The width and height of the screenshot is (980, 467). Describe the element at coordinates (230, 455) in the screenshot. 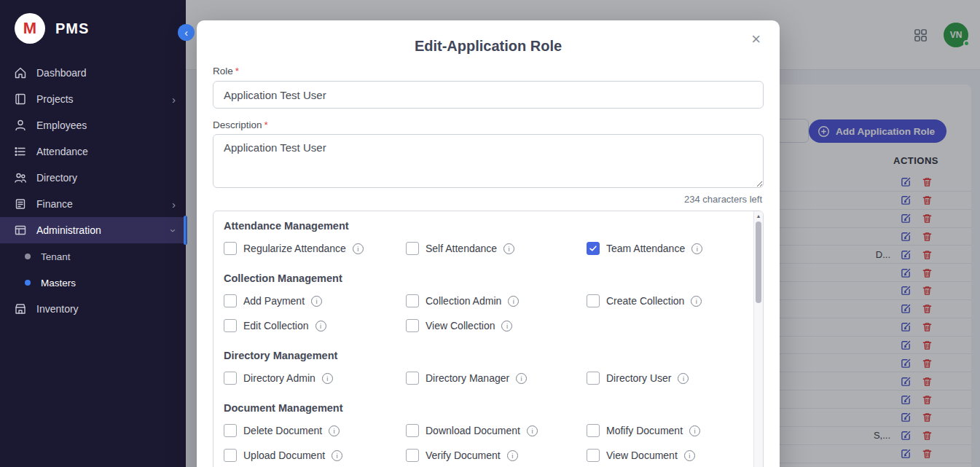

I see `checkbox-upload-document` at that location.